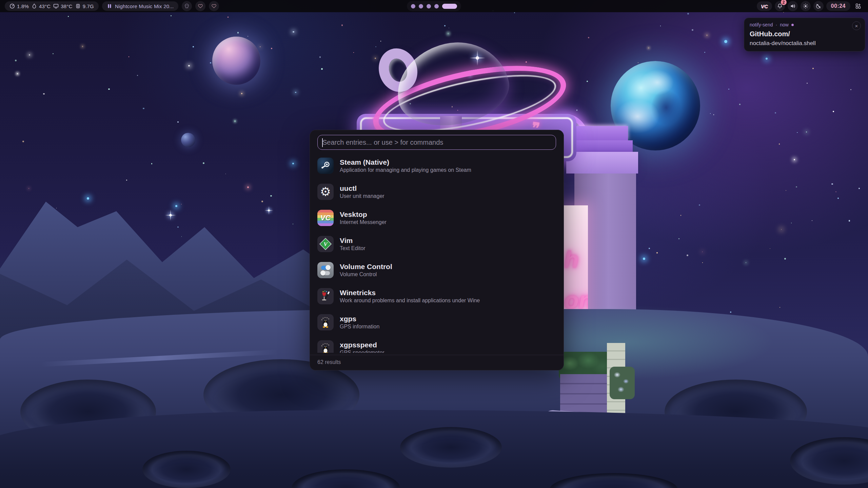 The height and width of the screenshot is (488, 868). Describe the element at coordinates (187, 6) in the screenshot. I see `skull-icon` at that location.